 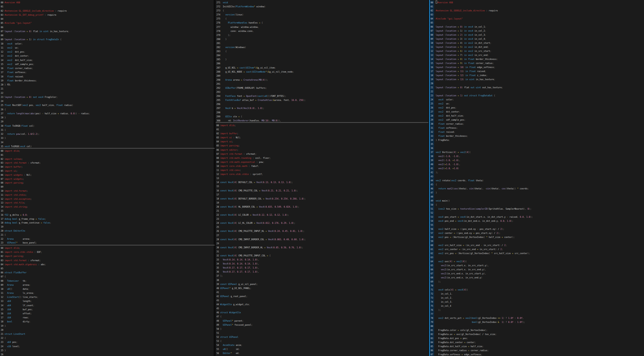 What do you see at coordinates (107, 301) in the screenshot?
I see `code-line: 13 u64 length;` at bounding box center [107, 301].